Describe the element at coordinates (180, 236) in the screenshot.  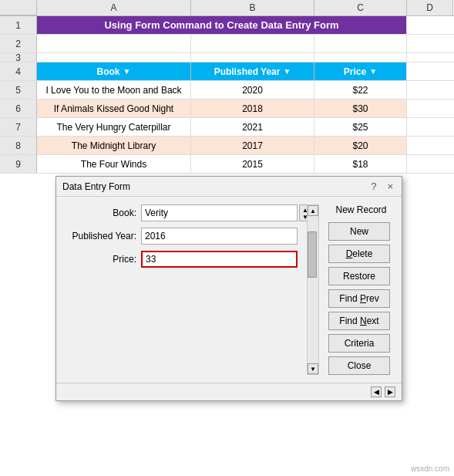
I see `year-field: Published Year:` at that location.